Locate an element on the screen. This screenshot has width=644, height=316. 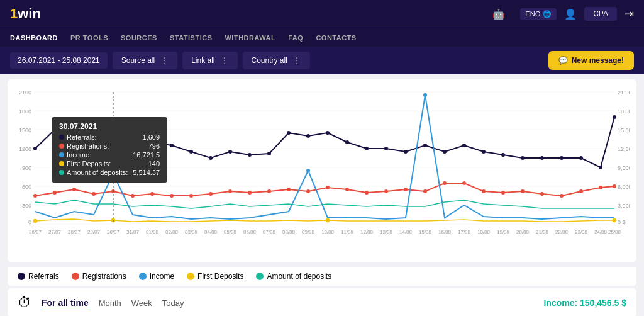
nav-contacts: CONTACTS is located at coordinates (336, 38).